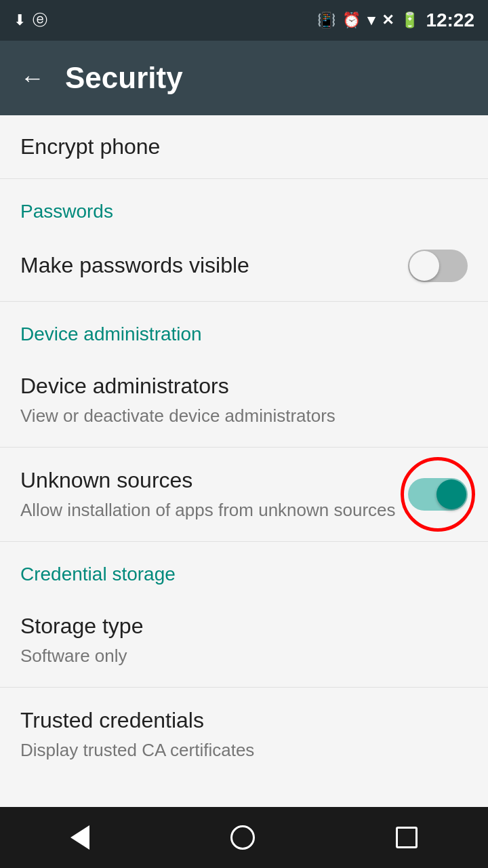 This screenshot has height=868, width=488. Describe the element at coordinates (244, 146) in the screenshot. I see `encrypt-phone-title: Encrypt phone` at that location.